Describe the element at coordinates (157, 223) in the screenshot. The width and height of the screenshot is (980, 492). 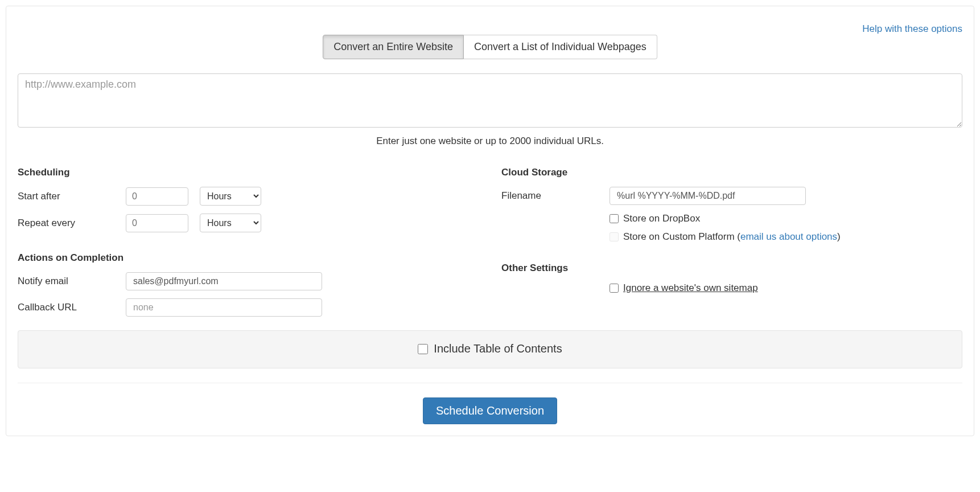
I see `repeat-every-input` at that location.